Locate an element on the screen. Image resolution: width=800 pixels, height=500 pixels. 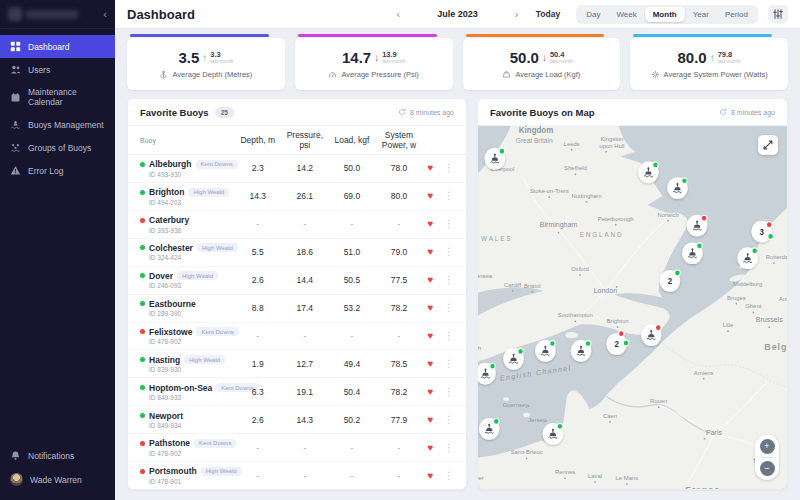
load-value: 50.0 is located at coordinates (352, 168).